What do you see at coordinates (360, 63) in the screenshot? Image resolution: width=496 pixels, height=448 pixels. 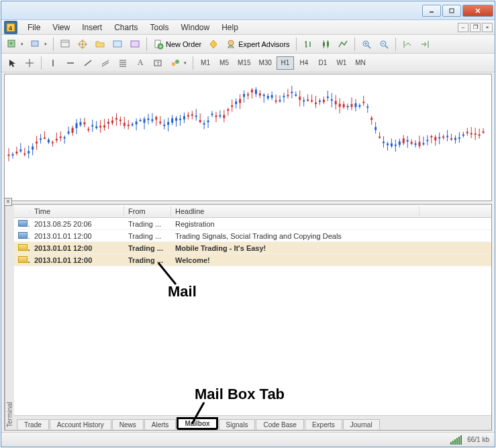 I see `timeframe-mn: MN` at bounding box center [360, 63].